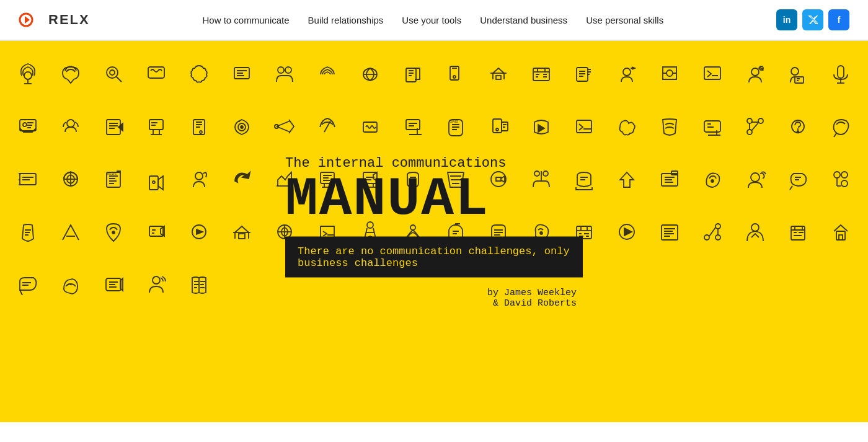 This screenshot has width=868, height=442. Describe the element at coordinates (113, 179) in the screenshot. I see `icon-cell: NEWS` at that location.